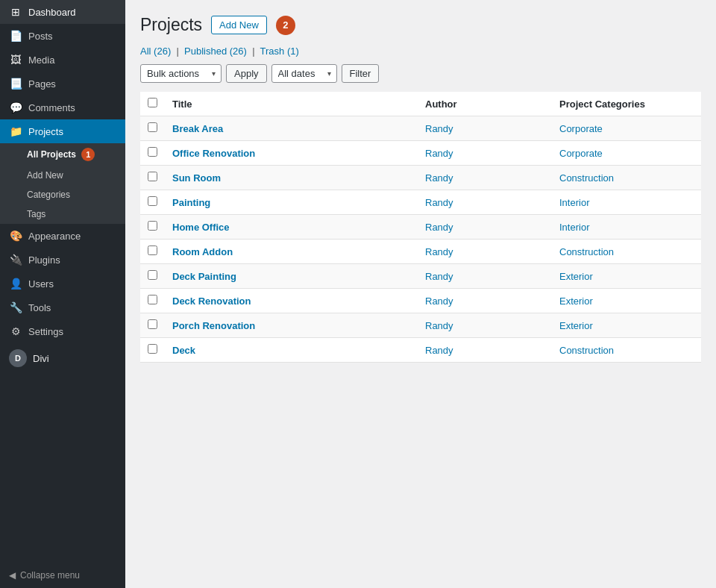 The width and height of the screenshot is (716, 588). Describe the element at coordinates (63, 214) in the screenshot. I see `sidebar-item-tags: Tags` at that location.